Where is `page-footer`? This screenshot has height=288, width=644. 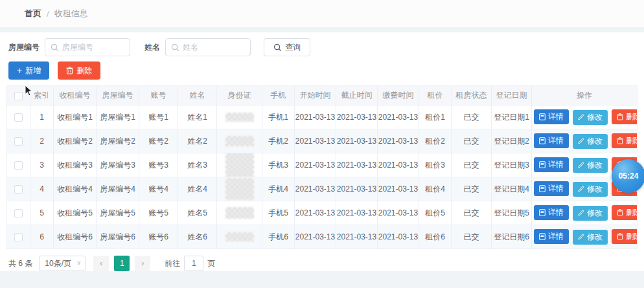
page-footer is located at coordinates (322, 280).